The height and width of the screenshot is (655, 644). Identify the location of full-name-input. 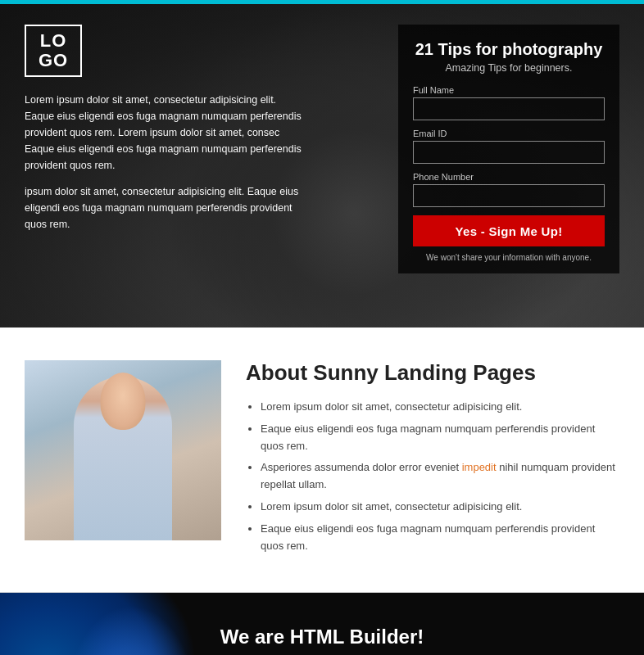
(509, 109).